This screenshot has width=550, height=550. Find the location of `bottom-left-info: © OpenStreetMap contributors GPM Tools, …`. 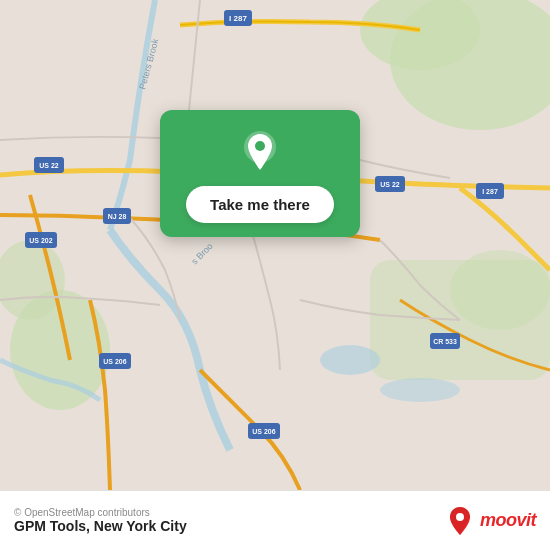

bottom-left-info: © OpenStreetMap contributors GPM Tools, … is located at coordinates (100, 520).